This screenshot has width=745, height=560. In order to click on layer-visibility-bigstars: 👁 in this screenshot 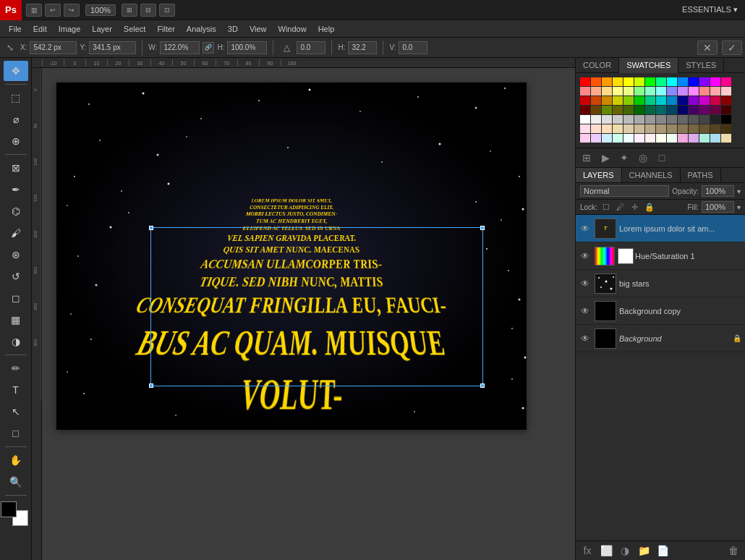, I will do `click(585, 284)`.